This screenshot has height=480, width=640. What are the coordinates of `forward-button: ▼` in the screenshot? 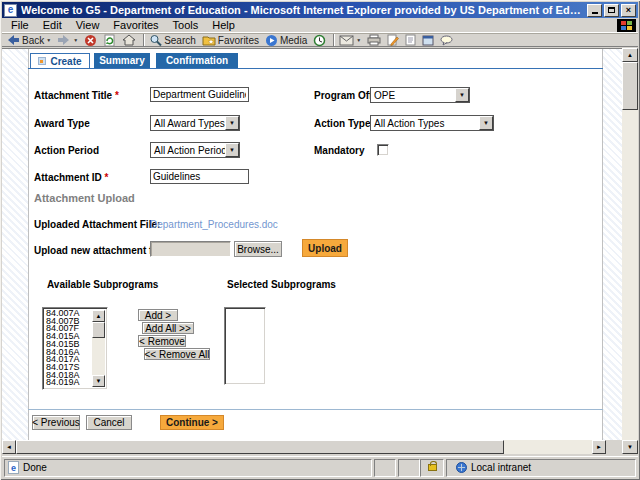 It's located at (68, 40).